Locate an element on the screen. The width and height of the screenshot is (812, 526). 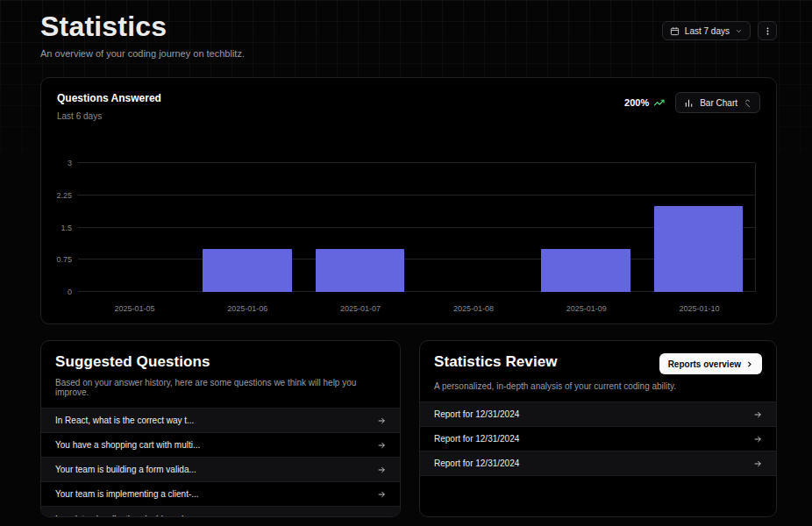
suggested-card-subtitle: Based on your answer history, here are s… is located at coordinates (221, 387).